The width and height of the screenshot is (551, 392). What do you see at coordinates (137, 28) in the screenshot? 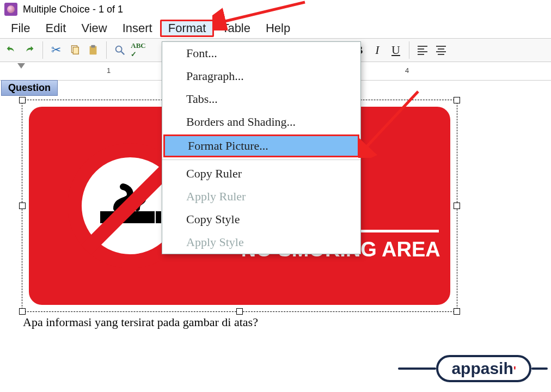
I see `menu-insert: Insert` at bounding box center [137, 28].